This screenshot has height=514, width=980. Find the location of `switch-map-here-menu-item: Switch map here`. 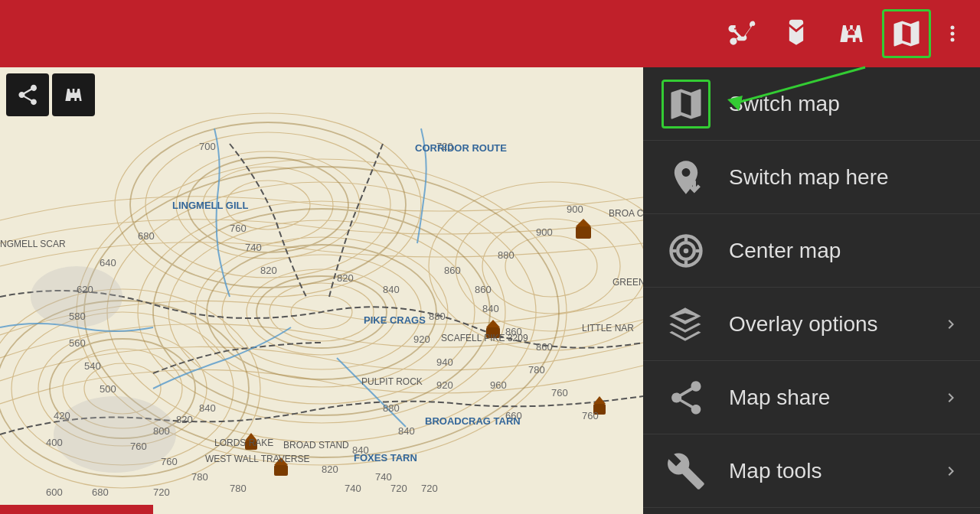

switch-map-here-menu-item: Switch map here is located at coordinates (812, 177).